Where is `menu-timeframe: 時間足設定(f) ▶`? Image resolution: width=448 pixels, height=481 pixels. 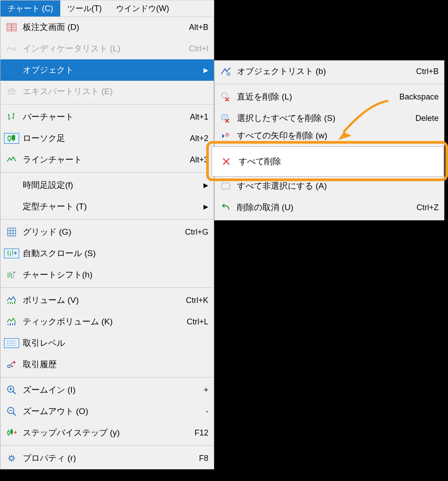
menu-timeframe: 時間足設定(f) ▶ is located at coordinates (107, 185).